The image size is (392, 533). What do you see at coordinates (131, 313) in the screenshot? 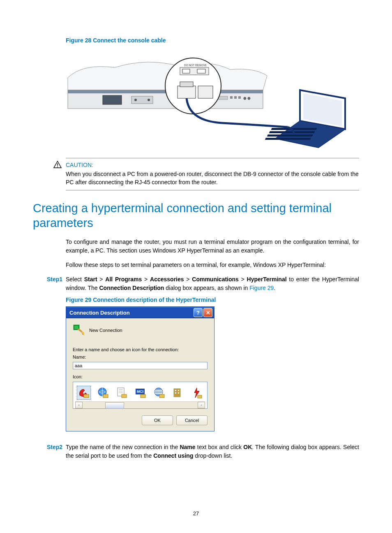
I see `dialog-title: Connection Description` at bounding box center [131, 313].